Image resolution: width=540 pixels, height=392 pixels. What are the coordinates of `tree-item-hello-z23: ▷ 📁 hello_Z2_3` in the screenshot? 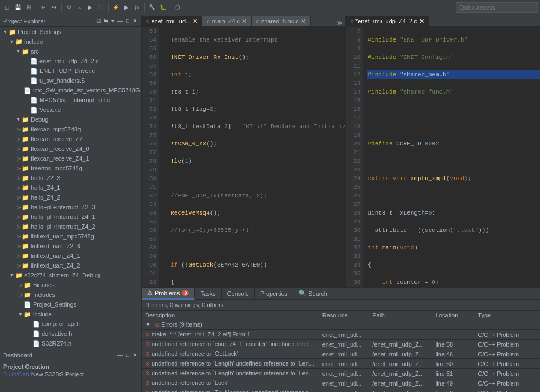 It's located at (70, 178).